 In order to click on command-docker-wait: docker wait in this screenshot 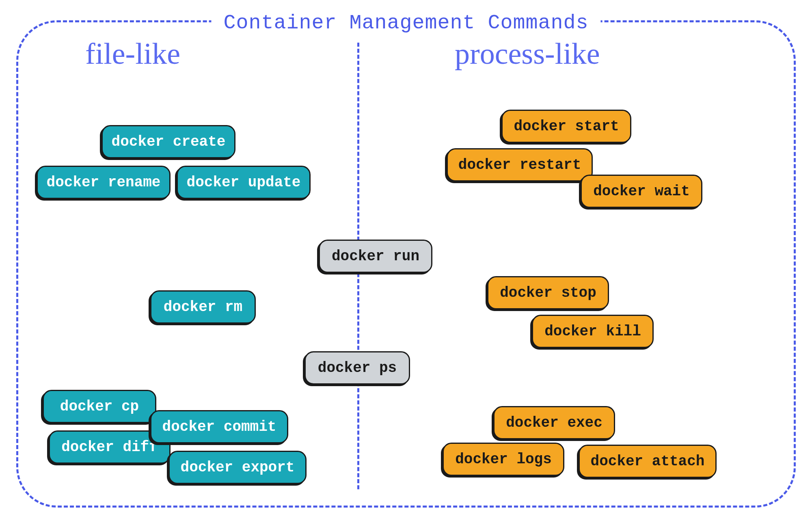, I will do `click(641, 191)`.